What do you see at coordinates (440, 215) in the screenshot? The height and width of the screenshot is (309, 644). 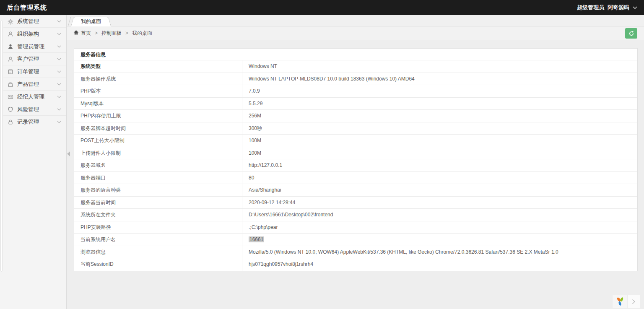 I see `row-value: D:\Users\16661\Desktop\002\frontend` at bounding box center [440, 215].